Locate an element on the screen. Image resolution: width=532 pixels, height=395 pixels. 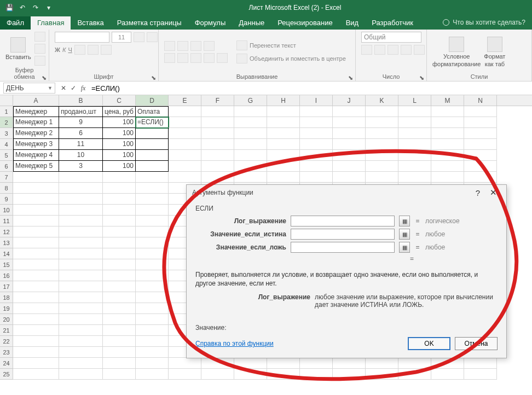
row-header: 25 is located at coordinates (7, 374).